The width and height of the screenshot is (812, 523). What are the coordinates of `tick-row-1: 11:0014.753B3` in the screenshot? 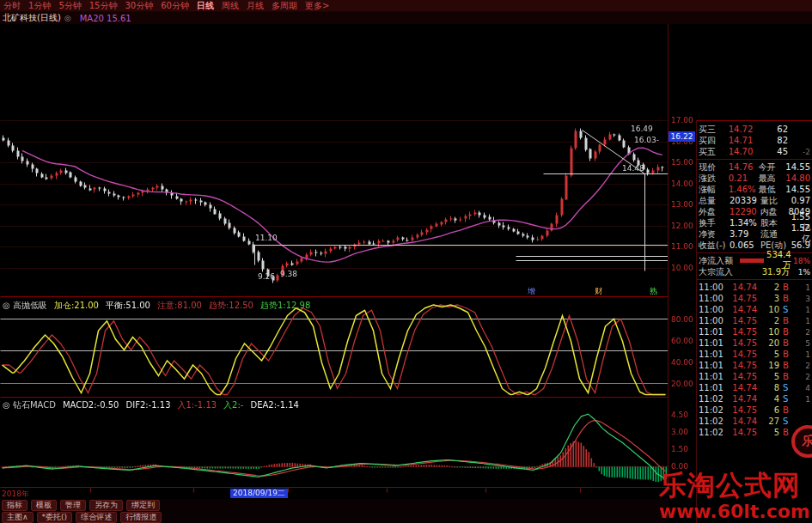 It's located at (754, 299).